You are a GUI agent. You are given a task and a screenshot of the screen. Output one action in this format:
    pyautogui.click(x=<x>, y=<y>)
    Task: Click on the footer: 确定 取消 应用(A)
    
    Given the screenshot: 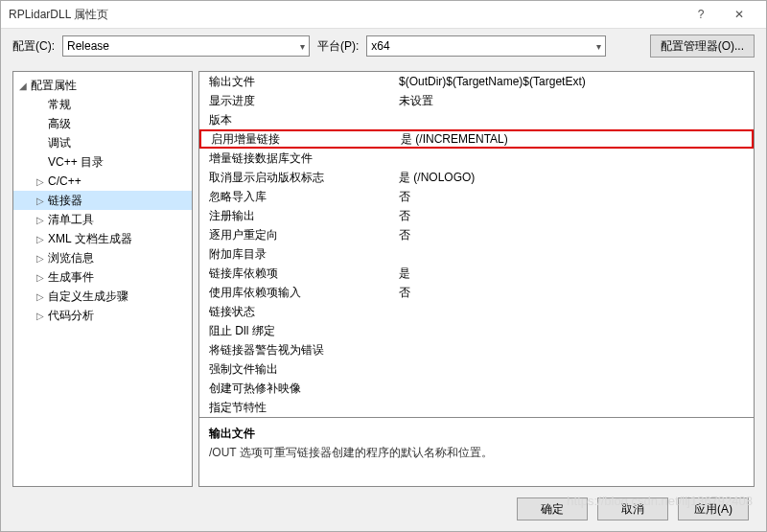 What is the action you would take?
    pyautogui.click(x=384, y=509)
    